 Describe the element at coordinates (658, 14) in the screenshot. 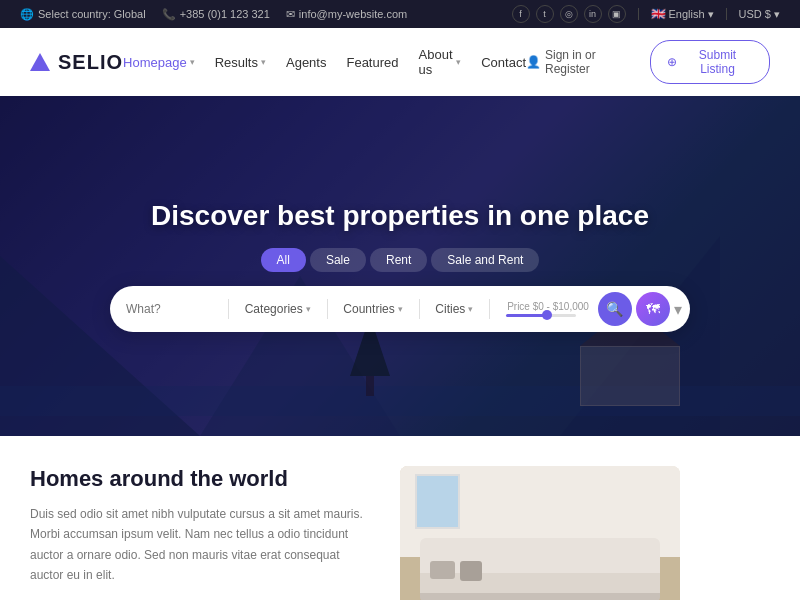

I see `flag-icon: 🇬🇧` at that location.